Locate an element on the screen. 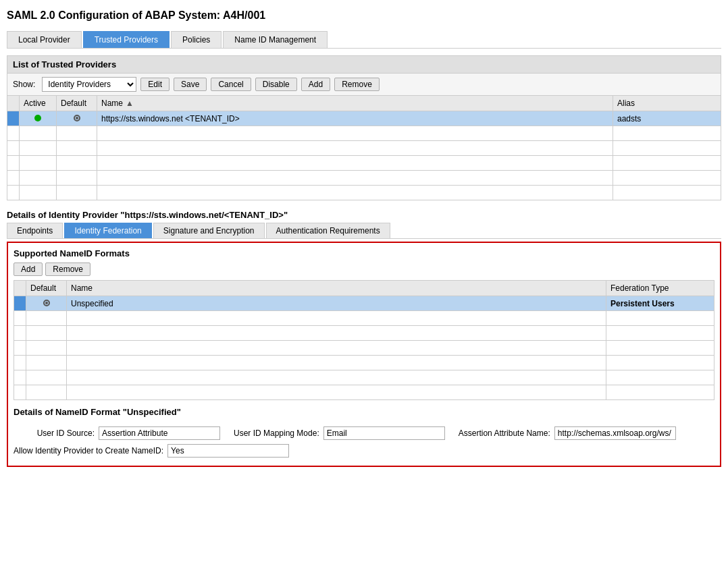  sub-tab-bar: Endpoints Identity Federation Signature … is located at coordinates (364, 231).